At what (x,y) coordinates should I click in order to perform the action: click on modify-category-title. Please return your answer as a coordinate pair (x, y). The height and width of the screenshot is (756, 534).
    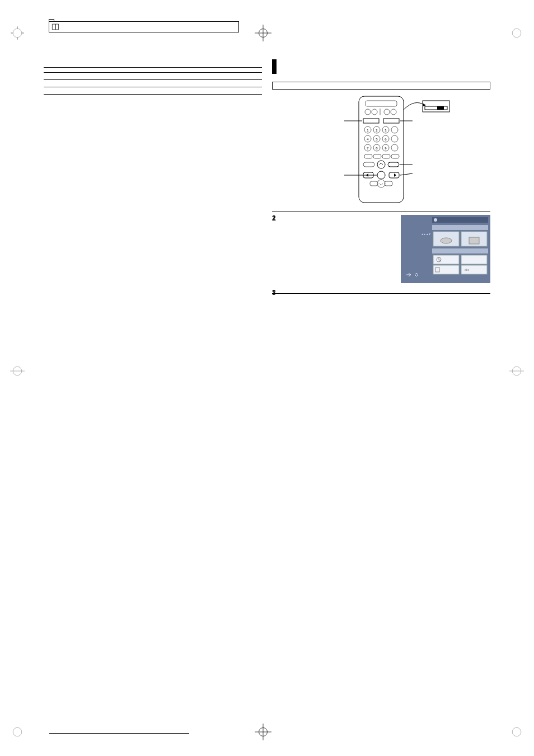
    Looking at the image, I should click on (153, 94).